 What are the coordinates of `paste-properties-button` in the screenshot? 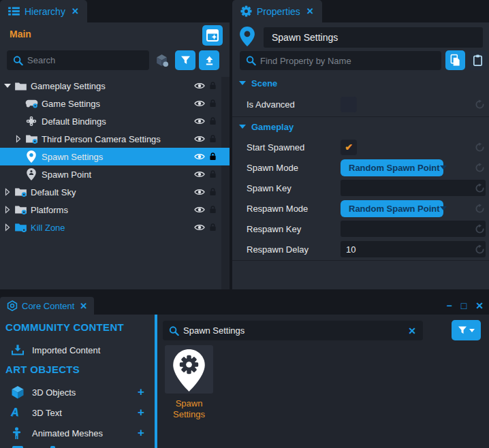 It's located at (478, 60).